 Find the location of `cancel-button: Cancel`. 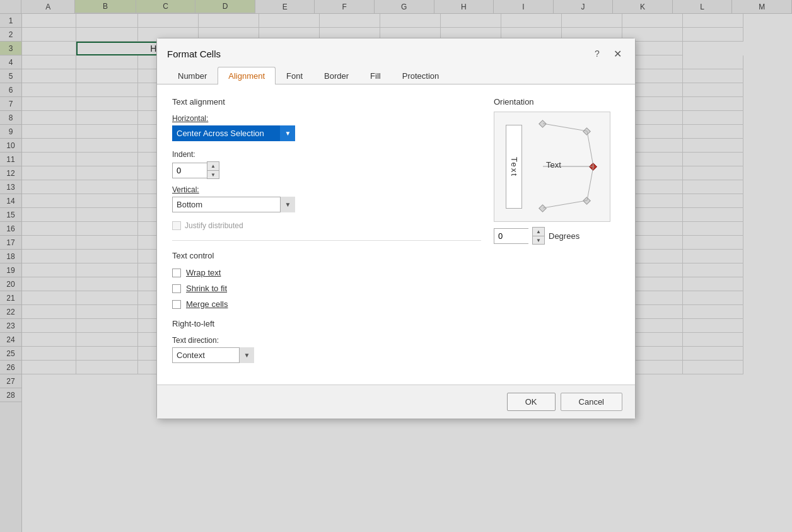

cancel-button: Cancel is located at coordinates (591, 402).